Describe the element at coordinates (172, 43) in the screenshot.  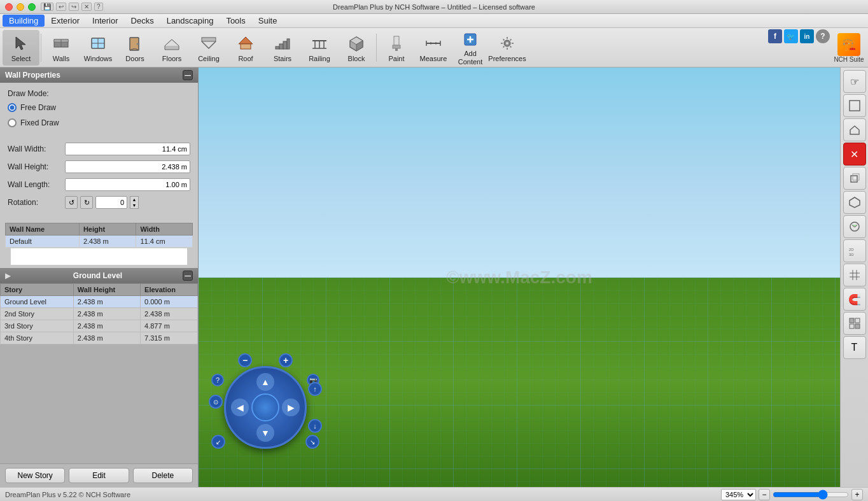
I see `floors-icon` at that location.